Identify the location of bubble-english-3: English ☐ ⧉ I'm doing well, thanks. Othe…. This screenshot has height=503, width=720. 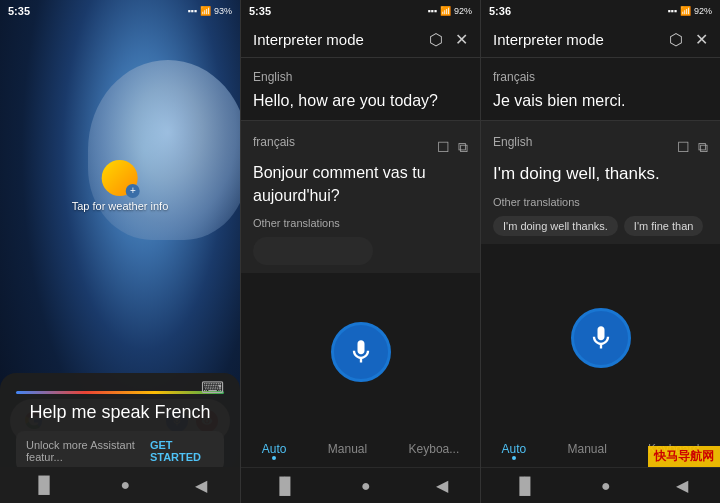
(600, 182).